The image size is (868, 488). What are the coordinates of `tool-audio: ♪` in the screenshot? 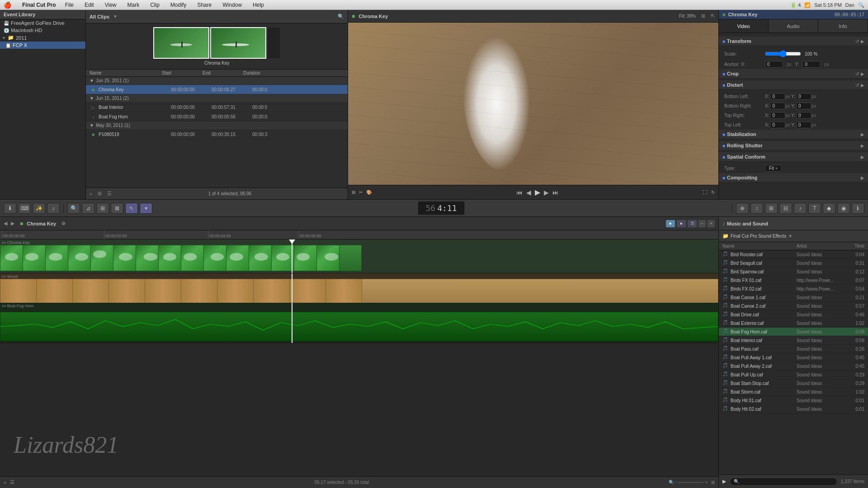 It's located at (53, 208).